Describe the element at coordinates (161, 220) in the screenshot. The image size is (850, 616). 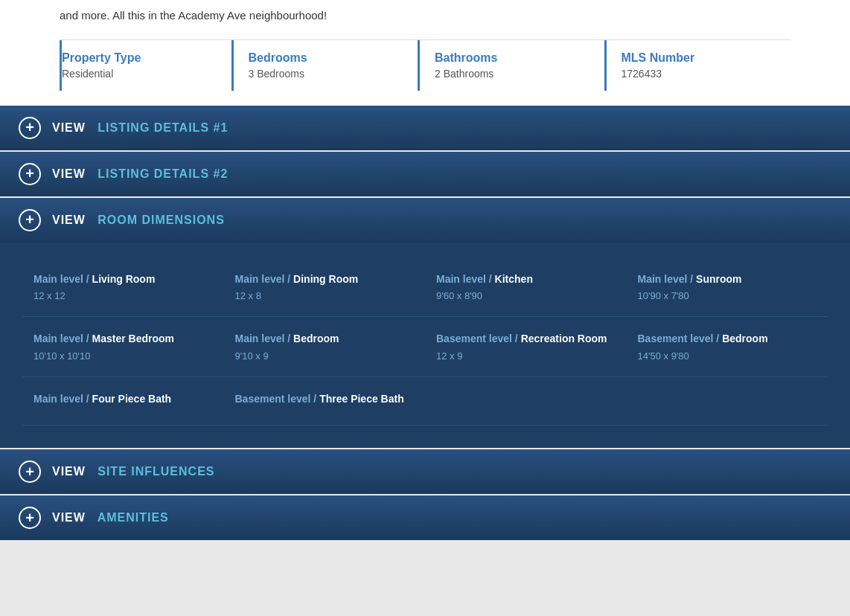
I see `detail-label-rooms: ROOM DIMENSIONS` at that location.